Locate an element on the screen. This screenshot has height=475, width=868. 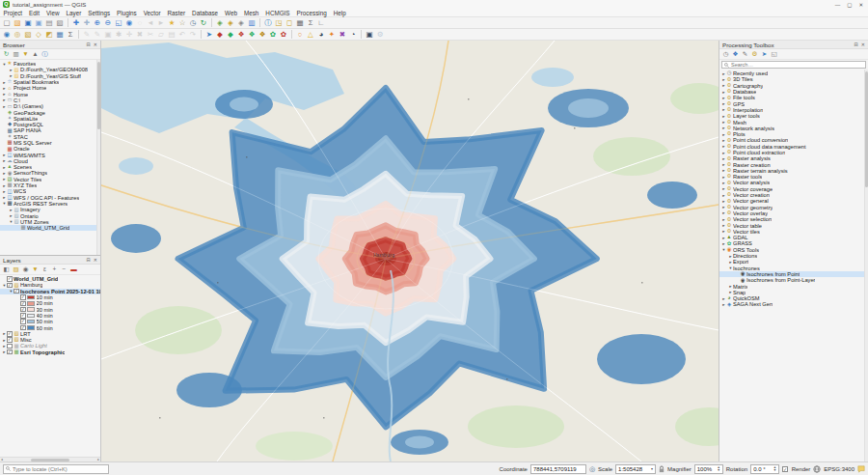
minimize-button: — is located at coordinates (838, 5).